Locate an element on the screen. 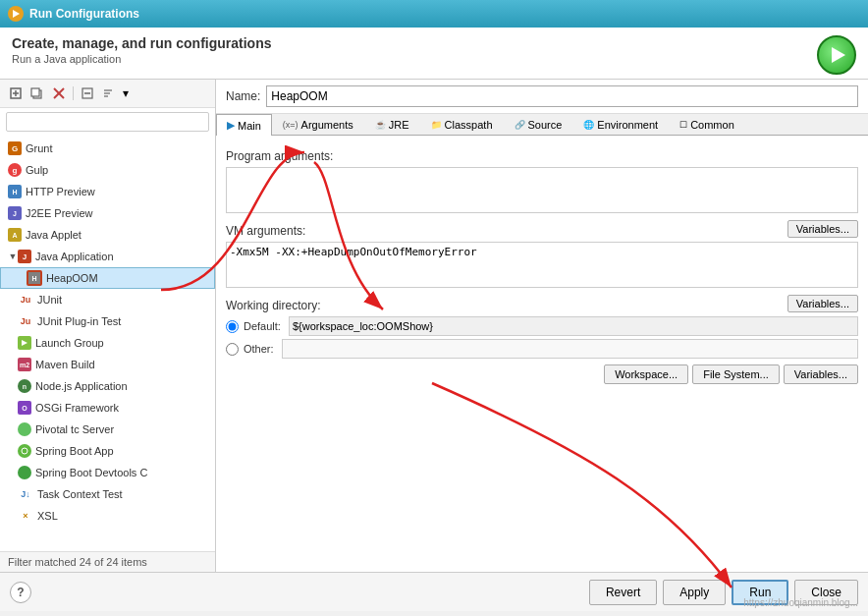  tree-item-springboot: Spring Boot App is located at coordinates (108, 451).